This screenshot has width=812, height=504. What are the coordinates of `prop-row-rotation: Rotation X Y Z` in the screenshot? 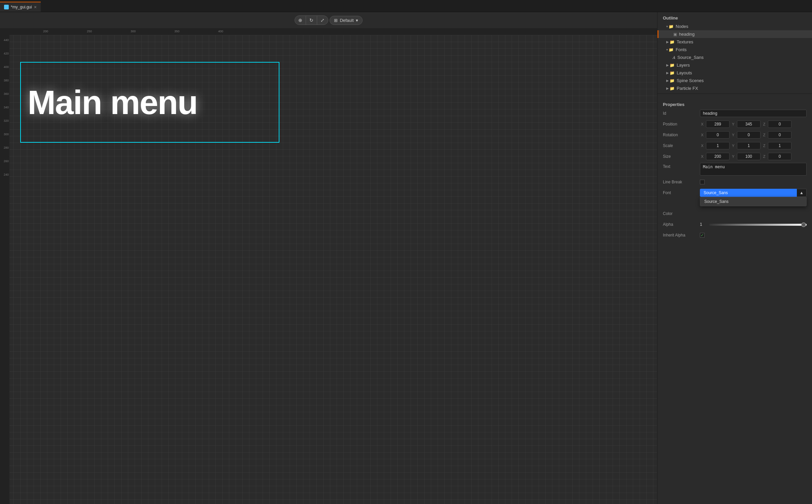 It's located at (735, 135).